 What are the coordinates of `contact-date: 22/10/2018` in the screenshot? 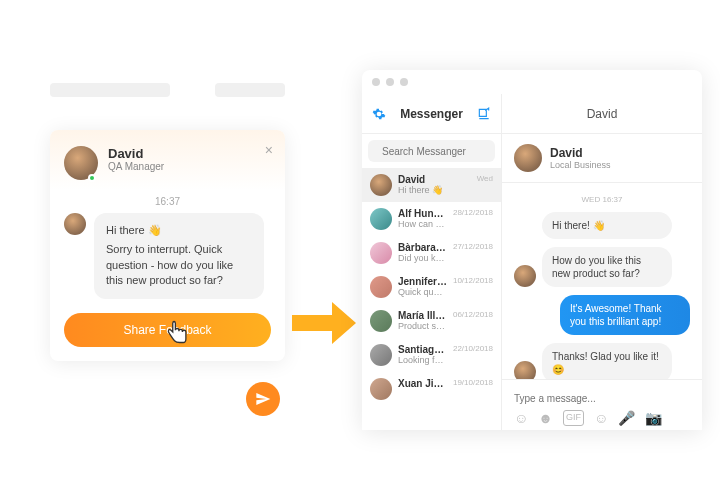 It's located at (473, 348).